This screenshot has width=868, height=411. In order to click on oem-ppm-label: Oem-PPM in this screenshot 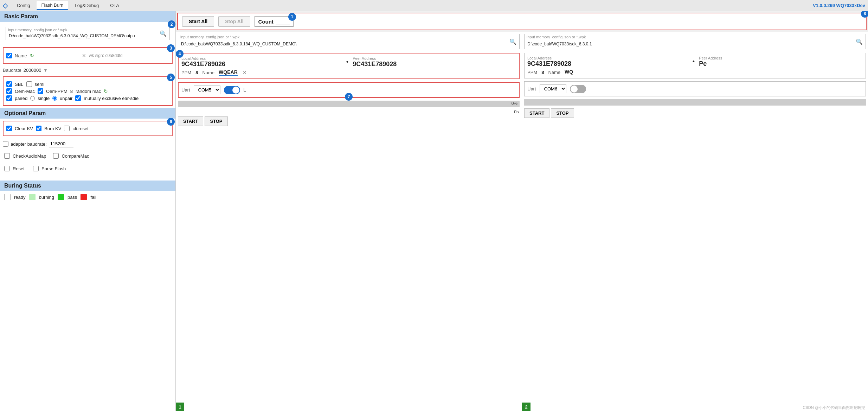, I will do `click(57, 91)`.